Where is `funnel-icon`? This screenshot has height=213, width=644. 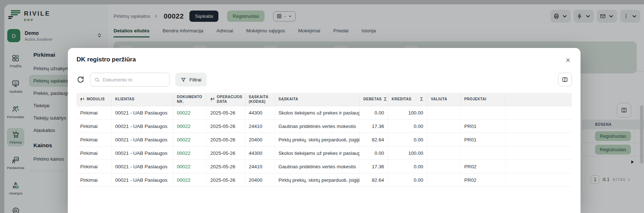 funnel-icon is located at coordinates (184, 80).